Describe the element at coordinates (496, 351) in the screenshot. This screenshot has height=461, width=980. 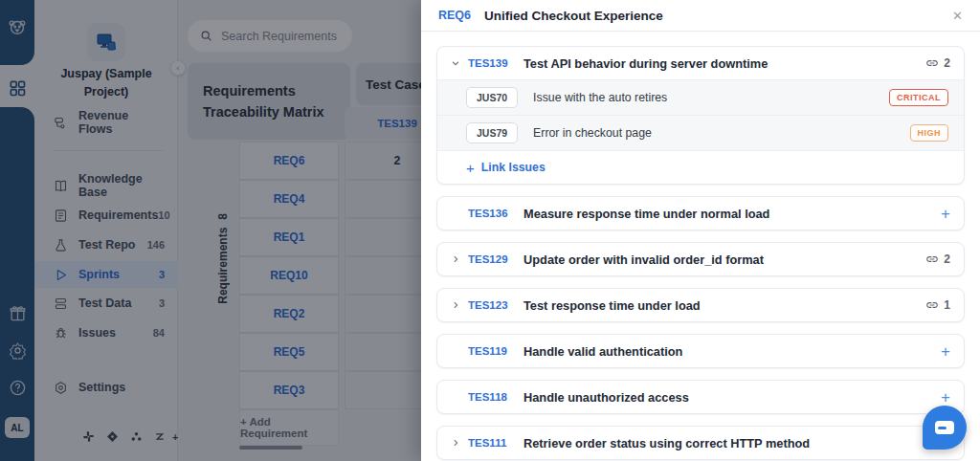
I see `test-case-id: TES119` at that location.